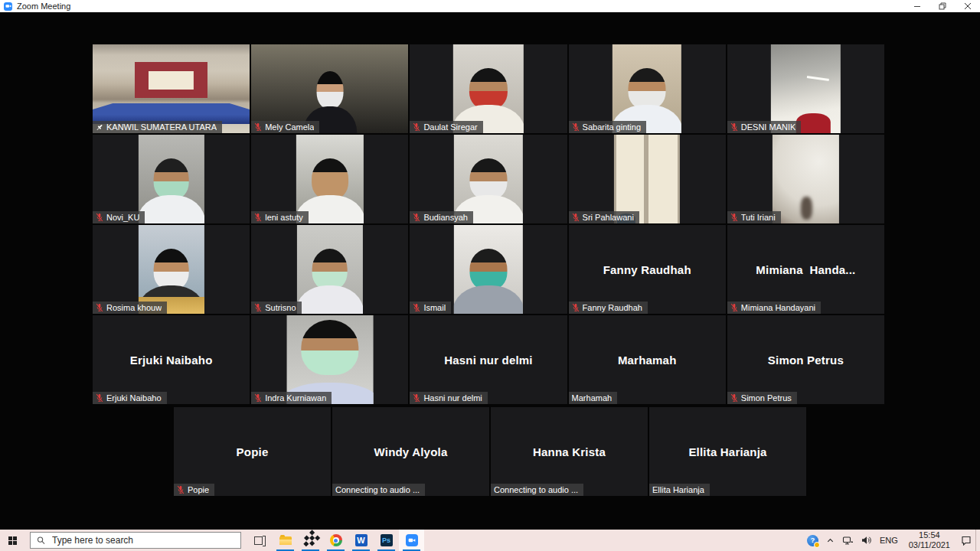 The width and height of the screenshot is (980, 551). What do you see at coordinates (813, 540) in the screenshot?
I see `tray-help-button: ?` at bounding box center [813, 540].